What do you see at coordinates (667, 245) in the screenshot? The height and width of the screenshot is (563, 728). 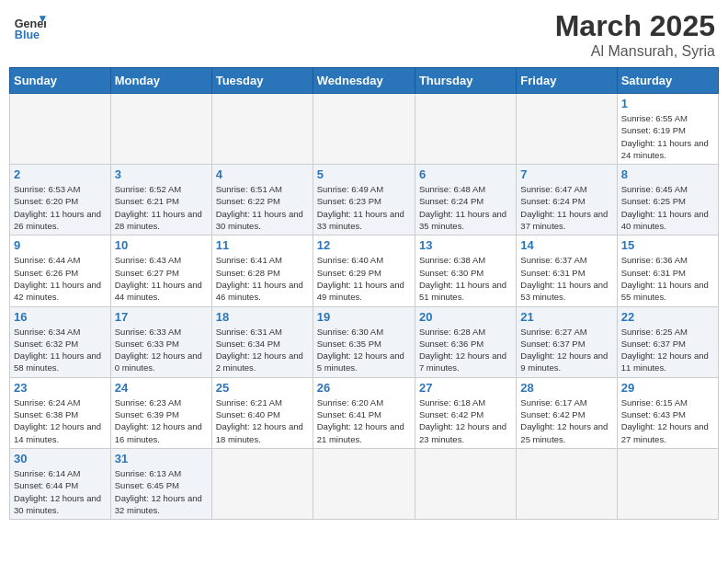 I see `day-number: 15` at bounding box center [667, 245].